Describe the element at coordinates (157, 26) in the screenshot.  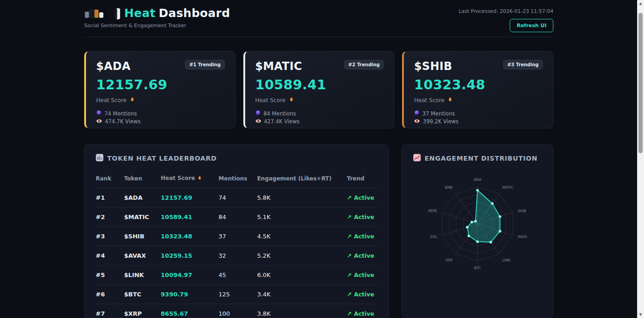
I see `page-subtitle: Social Sentiment & Engagement Tracker` at that location.